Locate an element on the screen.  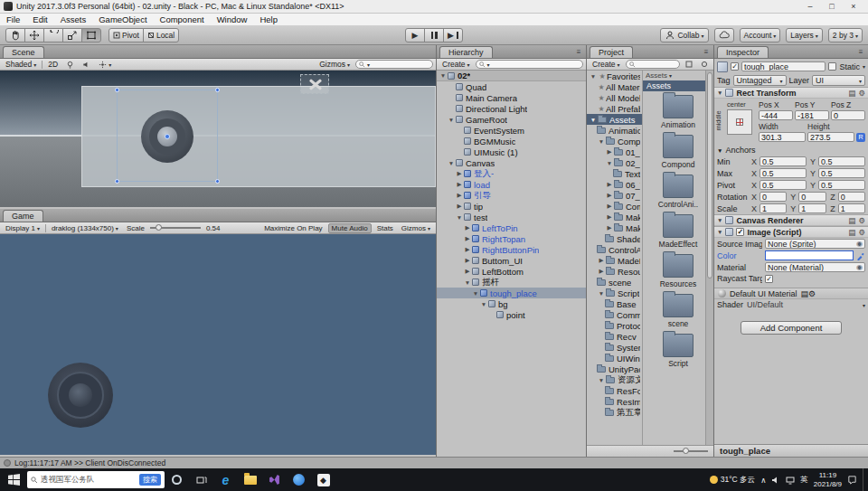
assets-selected-bar: Assets is located at coordinates (678, 86).